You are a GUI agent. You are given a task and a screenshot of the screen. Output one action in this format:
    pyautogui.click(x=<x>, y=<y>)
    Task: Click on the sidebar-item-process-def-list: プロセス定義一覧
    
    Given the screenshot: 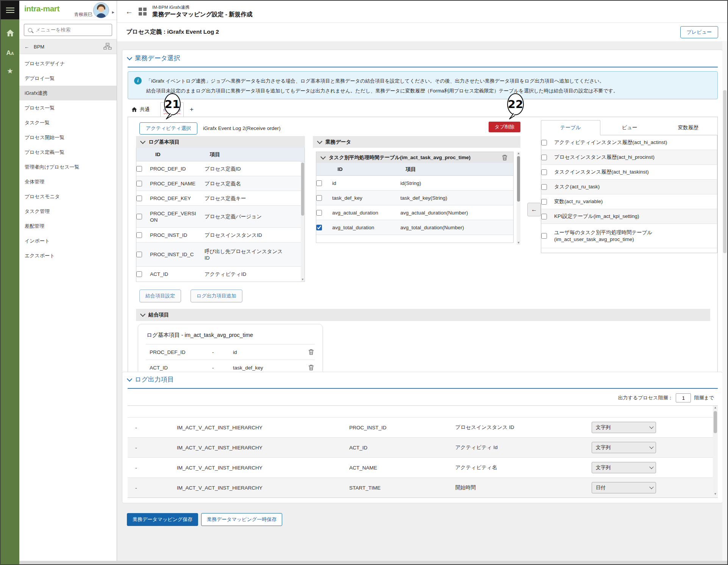 What is the action you would take?
    pyautogui.click(x=68, y=152)
    